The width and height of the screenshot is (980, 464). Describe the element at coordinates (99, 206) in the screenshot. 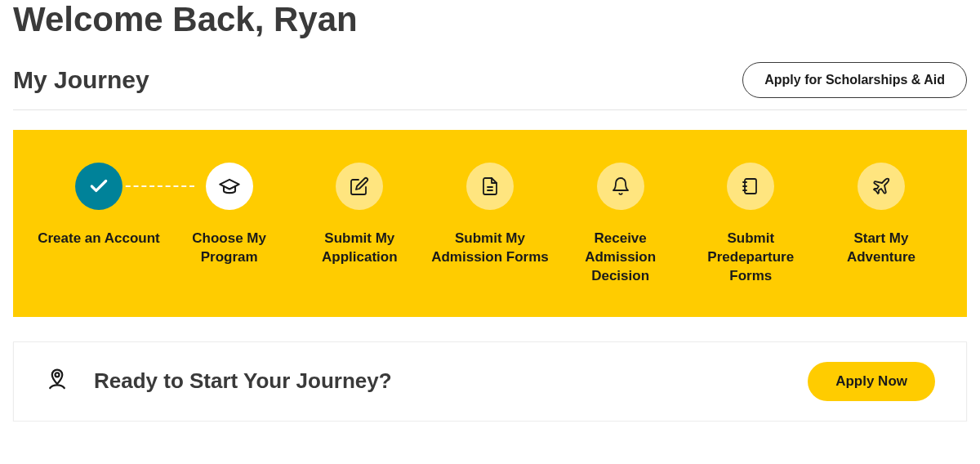

I see `journey-step-create-account: Create an Account` at that location.